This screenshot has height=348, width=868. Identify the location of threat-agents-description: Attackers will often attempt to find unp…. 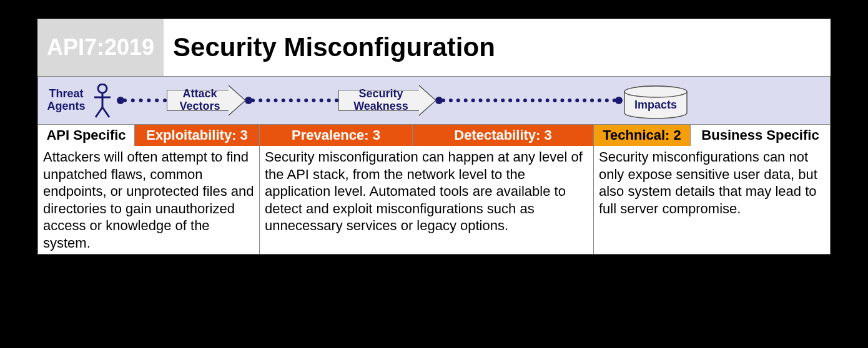
(149, 200).